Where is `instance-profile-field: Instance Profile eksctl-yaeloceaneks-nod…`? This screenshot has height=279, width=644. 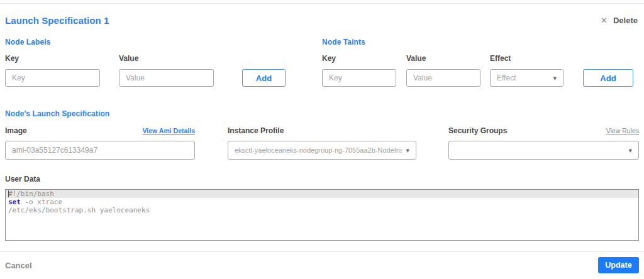
instance-profile-field: Instance Profile eksctl-yaeloceaneks-nod… is located at coordinates (322, 143).